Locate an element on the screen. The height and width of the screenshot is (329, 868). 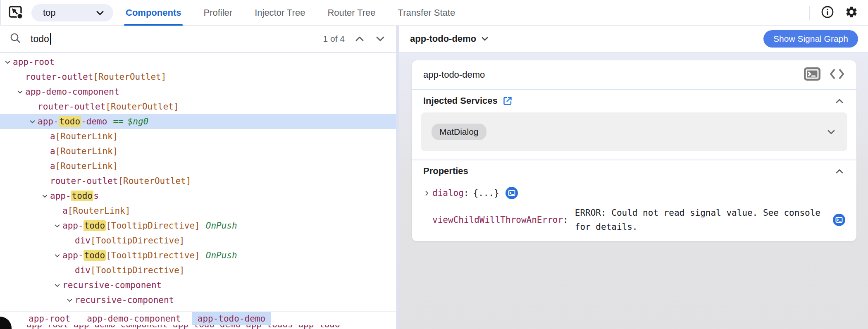
tab-injector-tree: Injector Tree is located at coordinates (280, 13).